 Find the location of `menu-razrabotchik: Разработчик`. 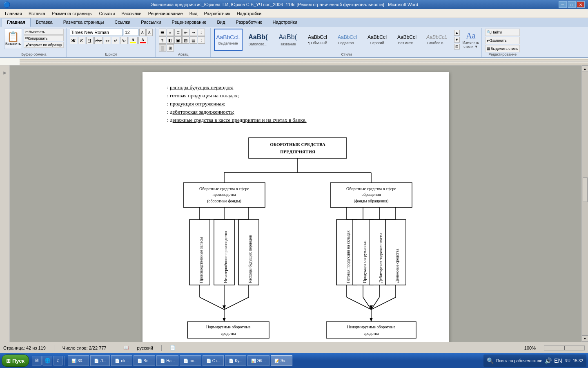

menu-razrabotchik: Разработчик is located at coordinates (217, 13).